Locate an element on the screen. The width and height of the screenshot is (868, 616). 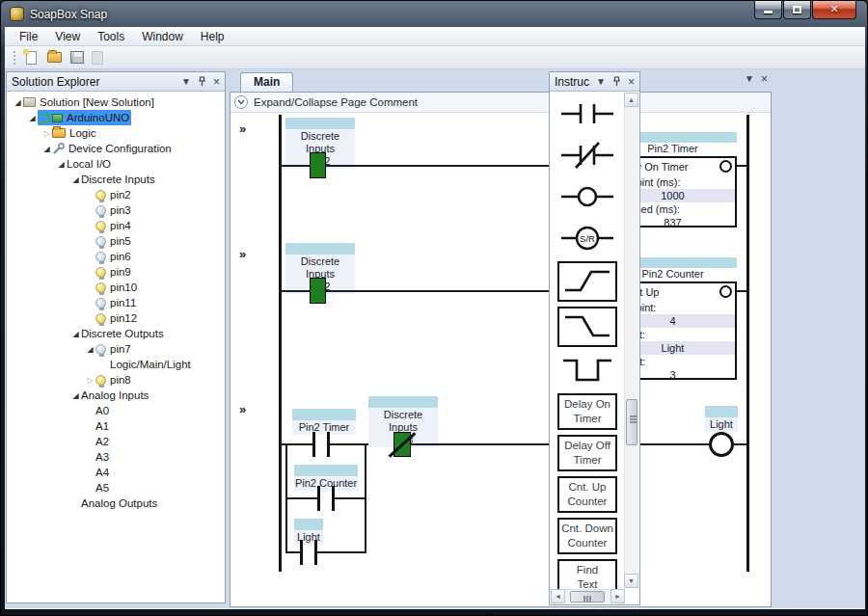
toolbar-overflow is located at coordinates (97, 58).